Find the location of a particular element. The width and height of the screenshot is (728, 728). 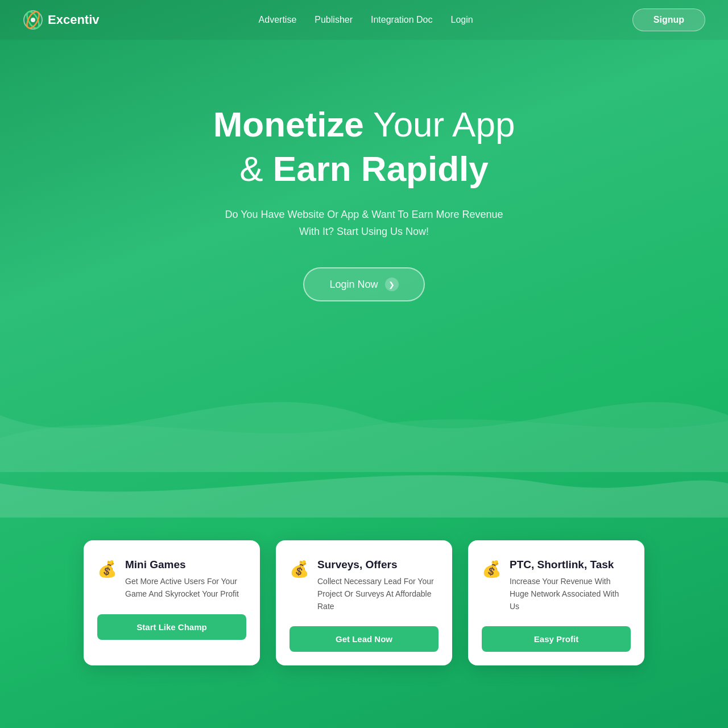

nav-links: Advertise Publisher Integration Doc Logi… is located at coordinates (366, 20).